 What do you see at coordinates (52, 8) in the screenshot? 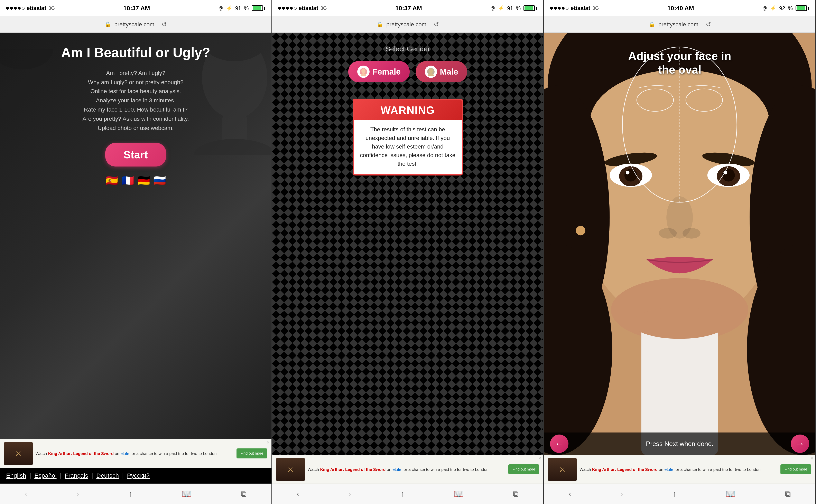
I see `network-1: 3G` at bounding box center [52, 8].